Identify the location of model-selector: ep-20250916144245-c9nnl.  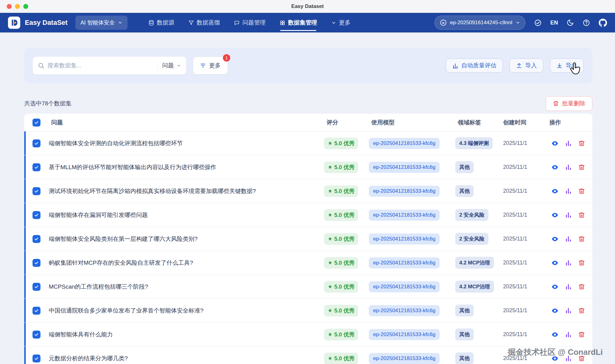
(480, 23).